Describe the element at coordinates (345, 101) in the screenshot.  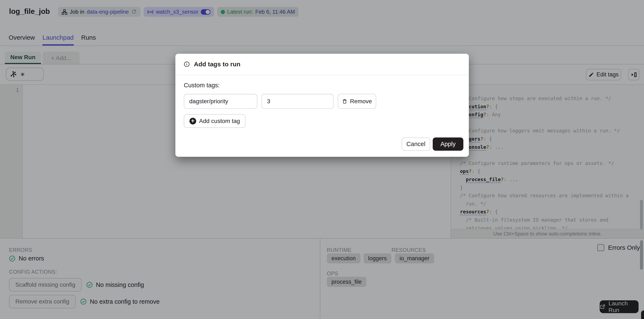
I see `trash-icon` at that location.